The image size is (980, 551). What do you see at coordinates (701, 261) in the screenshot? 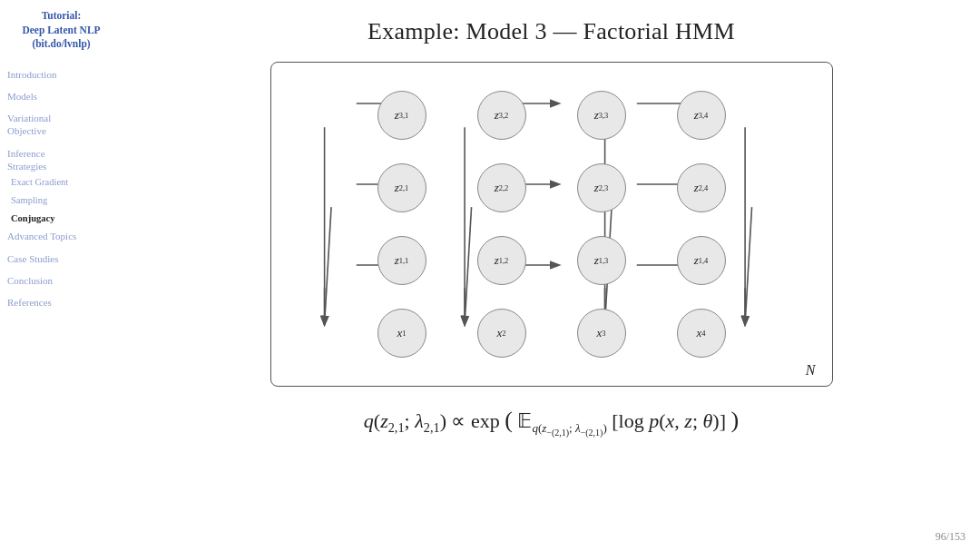
I see `node-z1-4: z1,4` at bounding box center [701, 261].